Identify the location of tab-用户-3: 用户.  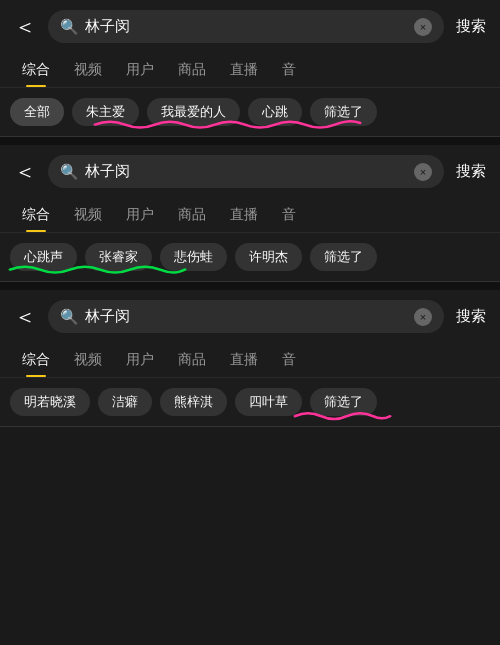
(140, 360).